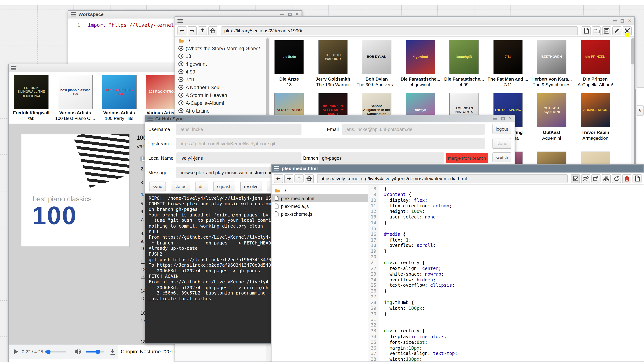 The width and height of the screenshot is (644, 362). Describe the element at coordinates (75, 112) in the screenshot. I see `album-artist-label: Various Artists` at that location.